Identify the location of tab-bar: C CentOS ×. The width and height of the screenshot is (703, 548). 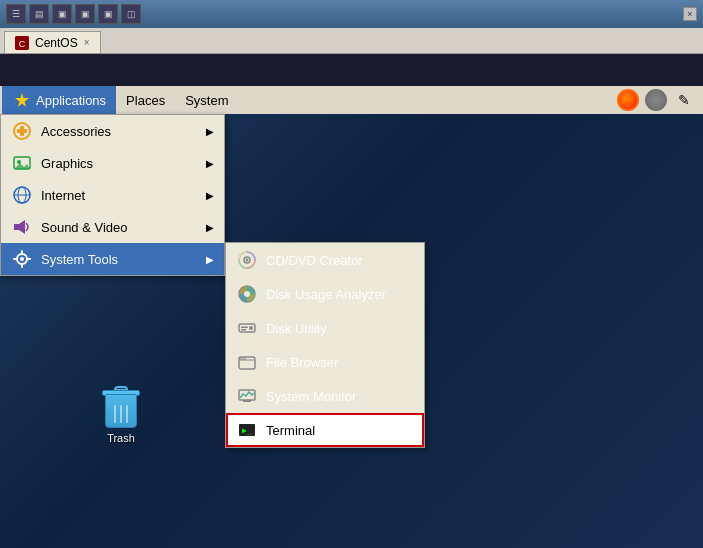
(352, 41).